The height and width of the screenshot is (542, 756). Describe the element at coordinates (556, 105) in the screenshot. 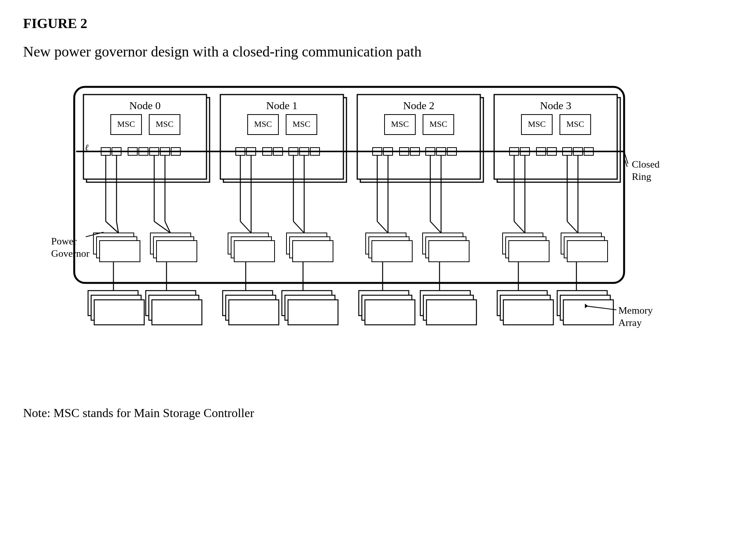

I see `svg-text: Node 3` at that location.